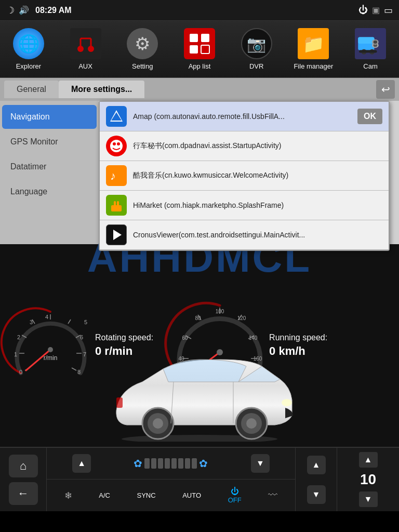  I want to click on dvr-icon: 📷, so click(257, 44).